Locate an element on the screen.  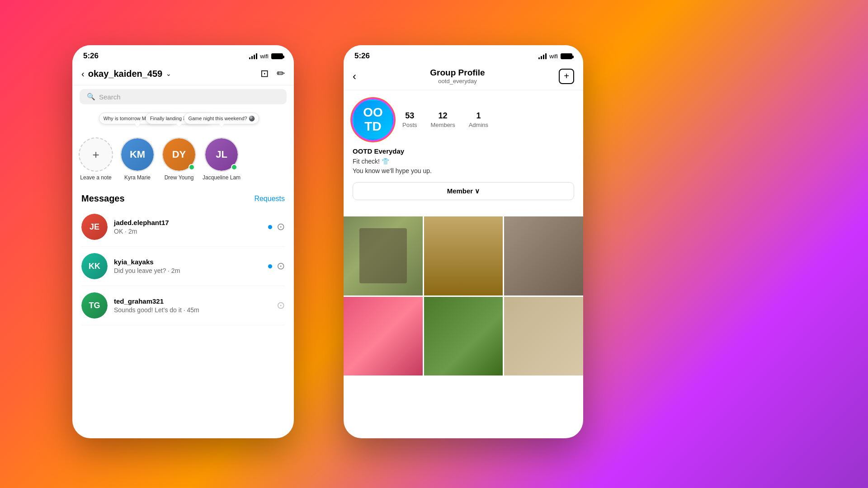
msg1-unread-indicator is located at coordinates (270, 227).